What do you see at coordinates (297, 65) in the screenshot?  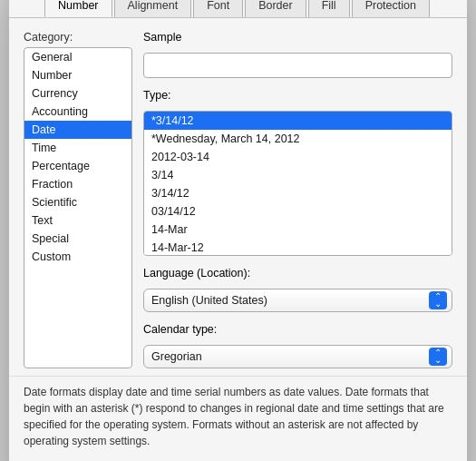 I see `sample-box` at bounding box center [297, 65].